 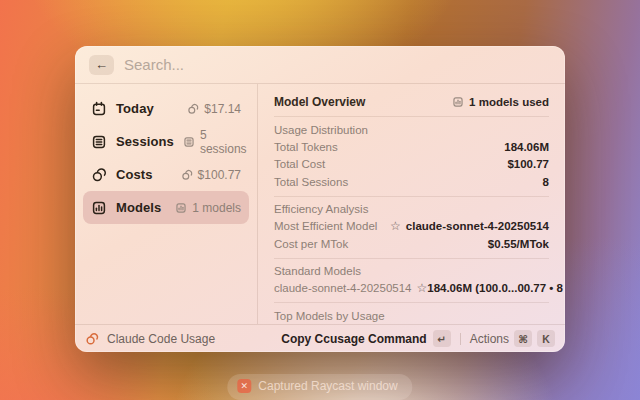 I want to click on toast-notification: ✕ Captured Raycast window, so click(x=320, y=387).